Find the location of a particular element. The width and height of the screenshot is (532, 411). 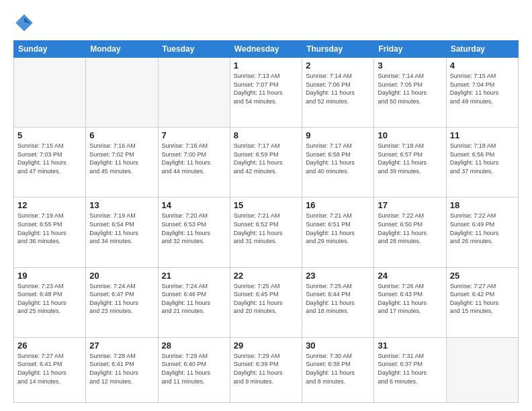

weekday-header-row: SundayMondayTuesdayWednesdayThursdayFrid… is located at coordinates (266, 50).